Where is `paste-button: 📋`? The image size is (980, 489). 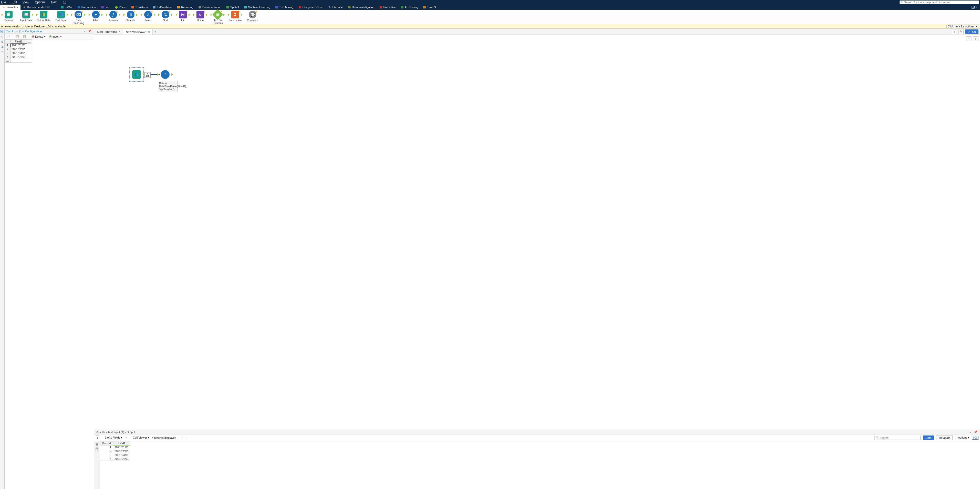 paste-button: 📋 is located at coordinates (24, 37).